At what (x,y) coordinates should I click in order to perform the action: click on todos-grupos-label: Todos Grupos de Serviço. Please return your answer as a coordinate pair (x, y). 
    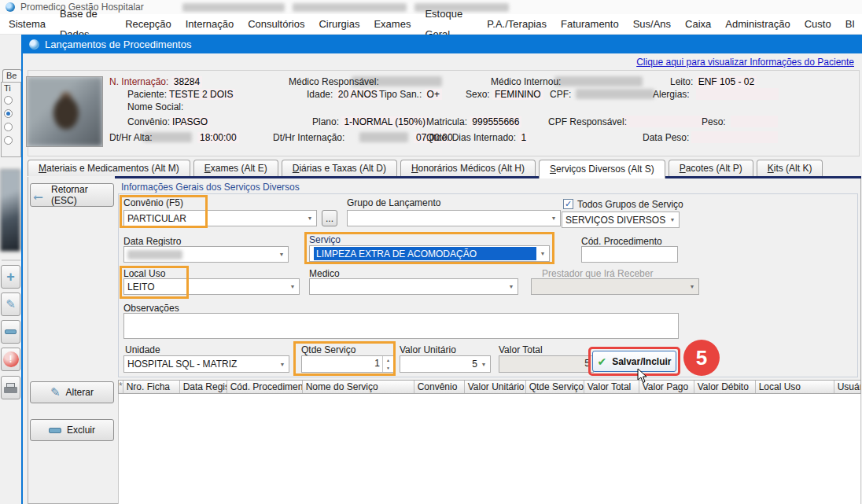
    Looking at the image, I should click on (631, 204).